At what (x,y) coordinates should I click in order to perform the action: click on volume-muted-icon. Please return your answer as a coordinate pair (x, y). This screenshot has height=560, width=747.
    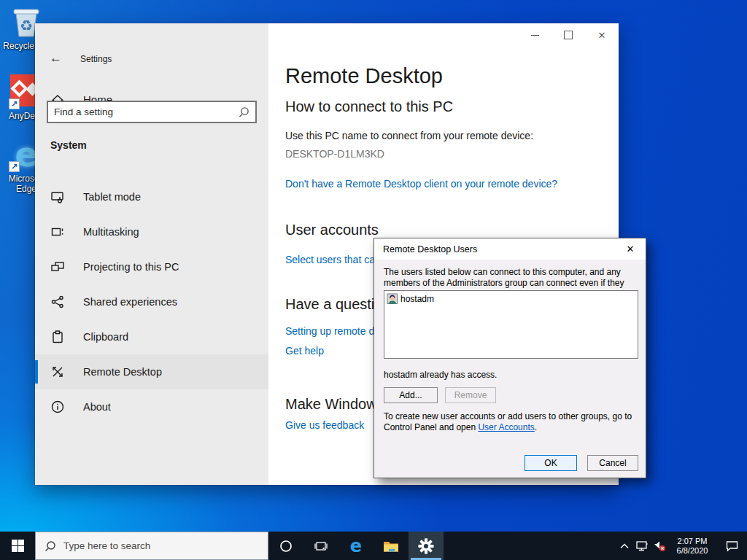
    Looking at the image, I should click on (659, 545).